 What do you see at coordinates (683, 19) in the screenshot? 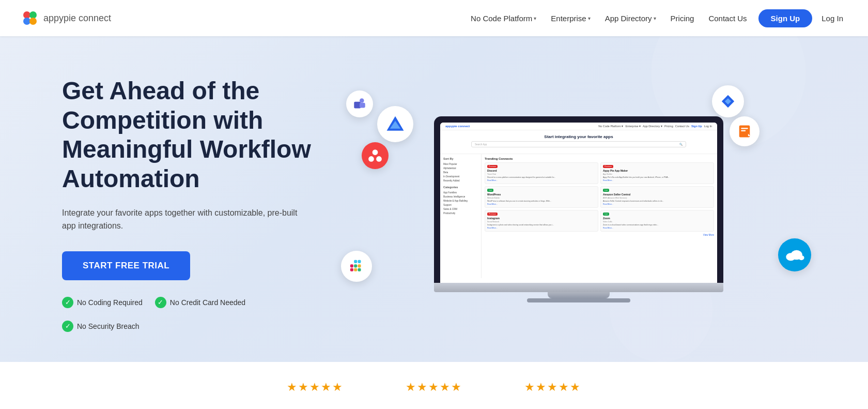
I see `nav-pricing: Pricing` at bounding box center [683, 19].